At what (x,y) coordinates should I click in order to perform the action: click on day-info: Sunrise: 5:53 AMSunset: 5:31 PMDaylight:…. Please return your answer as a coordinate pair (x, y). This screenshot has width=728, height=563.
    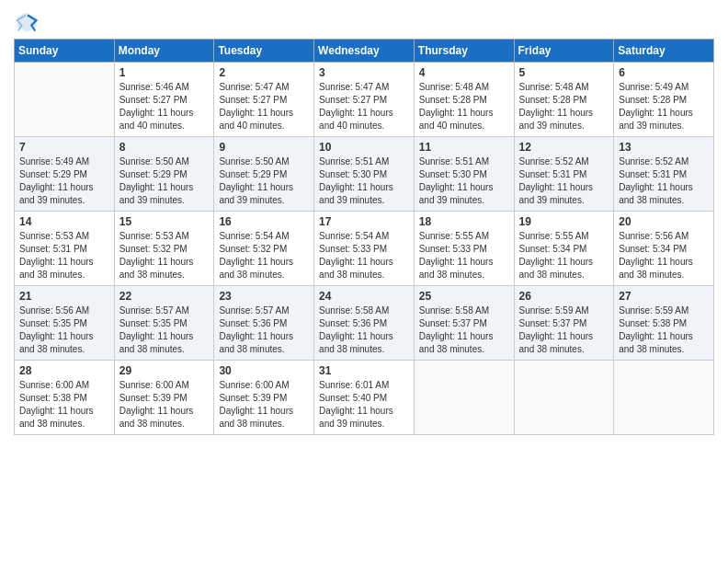
    Looking at the image, I should click on (64, 256).